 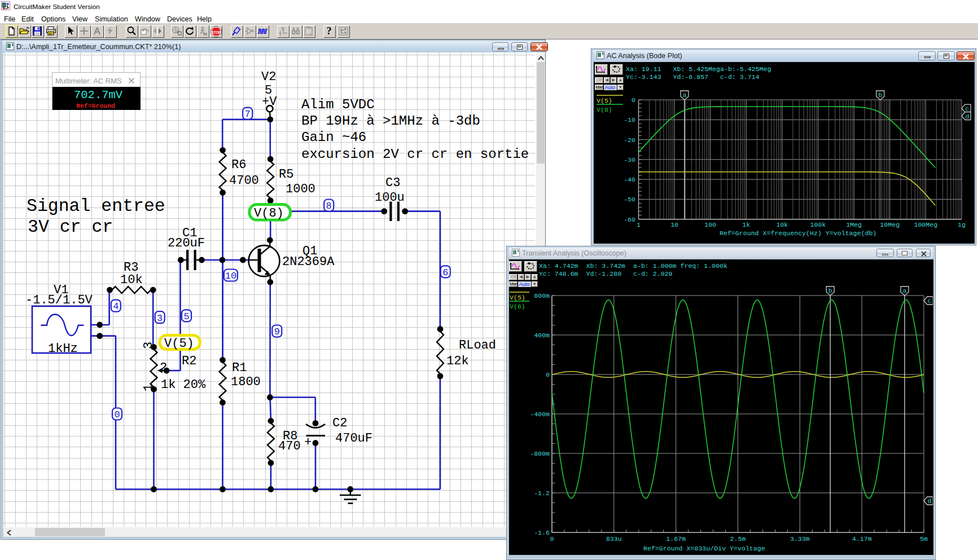 I want to click on svg-text: 9, so click(x=277, y=332).